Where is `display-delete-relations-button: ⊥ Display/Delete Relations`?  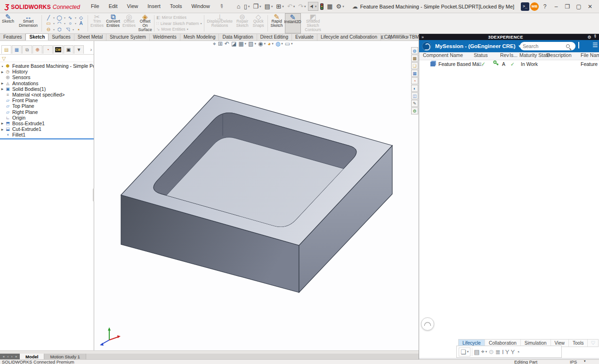
display-delete-relations-button: ⊥ Display/Delete Relations is located at coordinates (220, 24).